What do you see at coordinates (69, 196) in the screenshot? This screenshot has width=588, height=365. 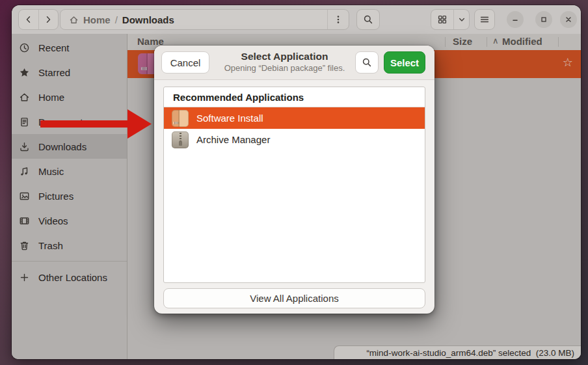 I see `sidebar-item-pictures: Pictures` at bounding box center [69, 196].